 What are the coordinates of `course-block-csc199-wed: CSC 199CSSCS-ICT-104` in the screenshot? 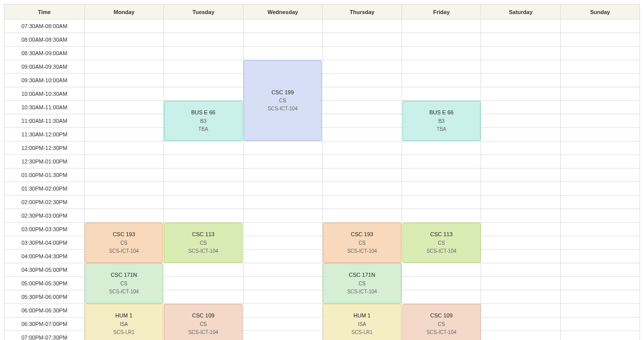 It's located at (283, 100).